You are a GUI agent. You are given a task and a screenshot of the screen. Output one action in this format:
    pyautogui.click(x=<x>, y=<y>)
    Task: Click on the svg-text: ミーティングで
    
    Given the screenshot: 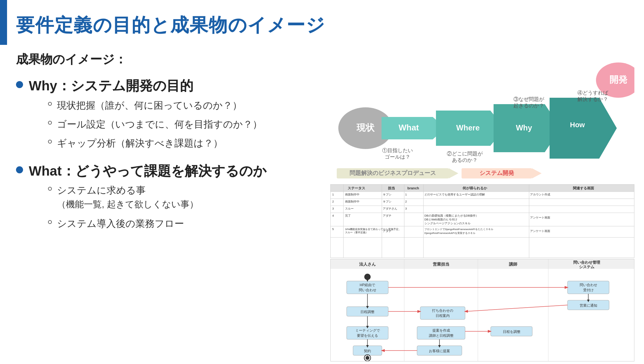 What is the action you would take?
    pyautogui.click(x=368, y=330)
    